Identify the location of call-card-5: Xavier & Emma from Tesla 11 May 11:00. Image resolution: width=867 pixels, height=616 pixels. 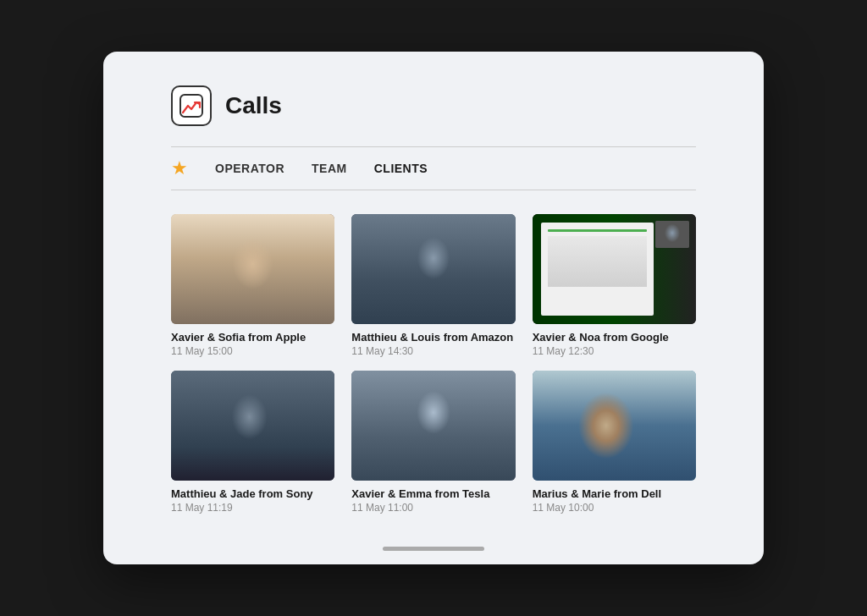
(434, 442).